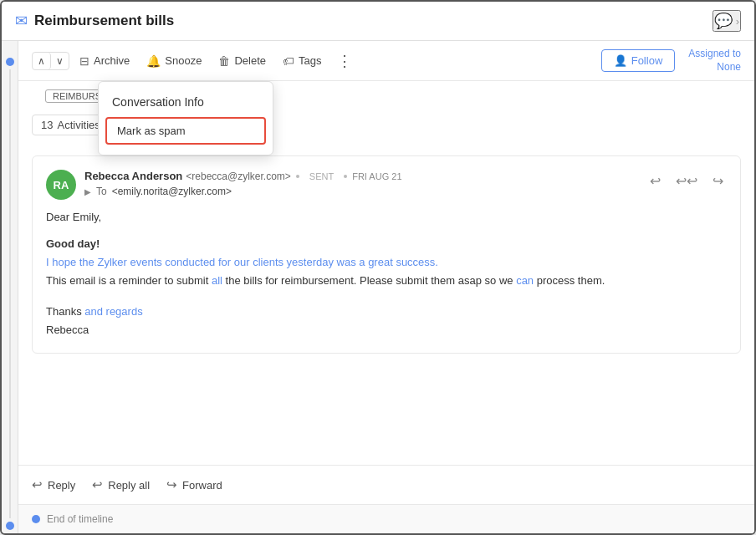  I want to click on activities-label: Activities, so click(79, 125).